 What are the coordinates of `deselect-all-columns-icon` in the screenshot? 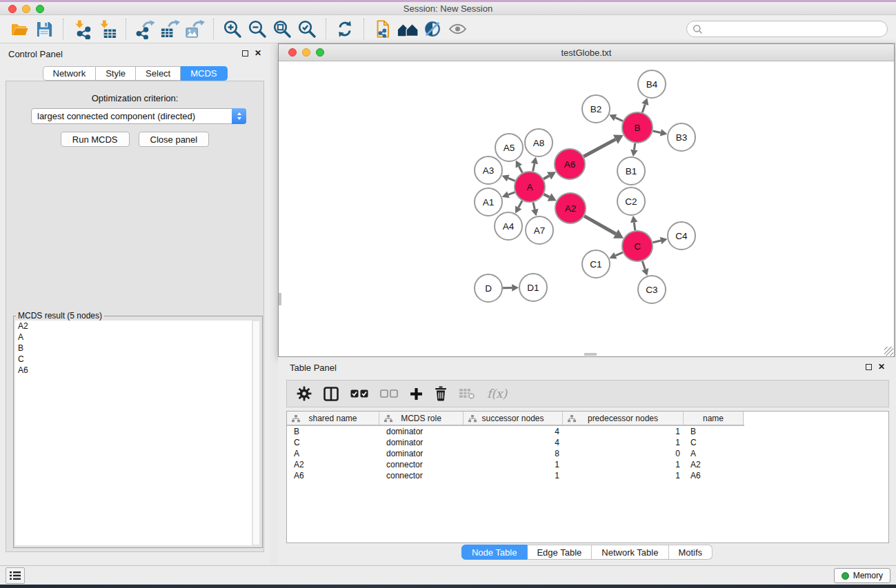 It's located at (389, 394).